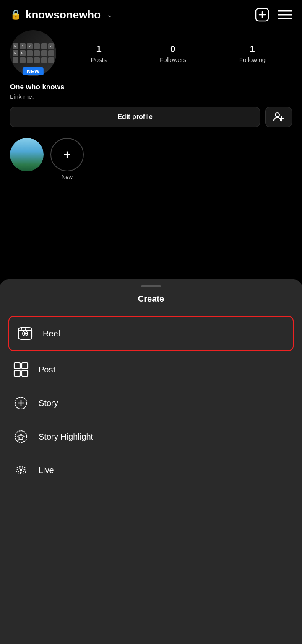  I want to click on live-label: Live, so click(46, 470).